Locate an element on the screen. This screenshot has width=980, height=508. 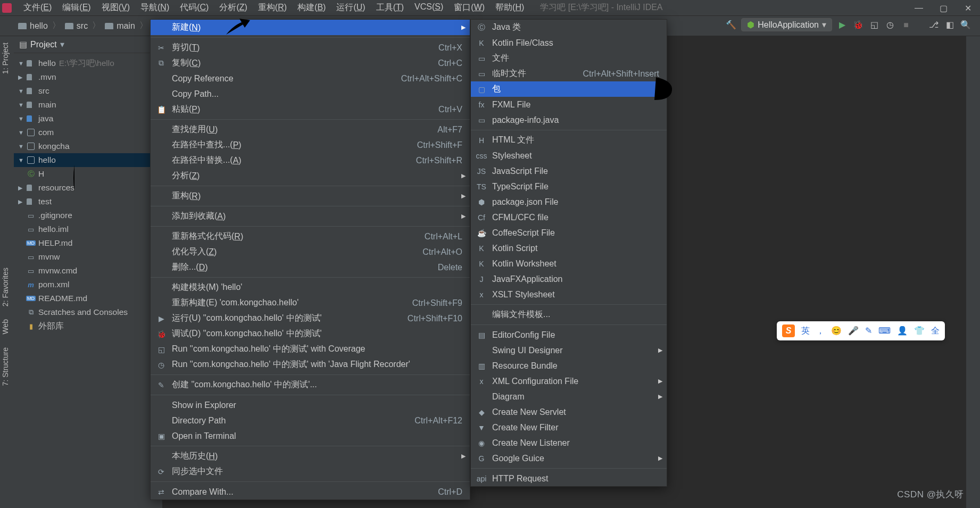
menu-item: 分析(Z)▶ is located at coordinates (310, 176).